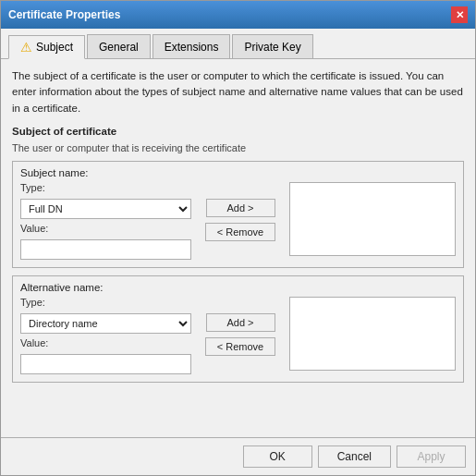  What do you see at coordinates (355, 457) in the screenshot?
I see `cancel-button: Cancel` at bounding box center [355, 457].